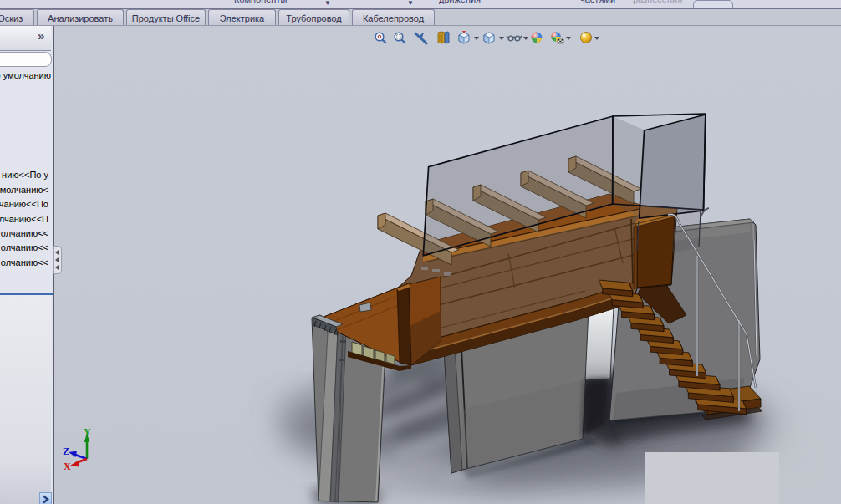  Describe the element at coordinates (66, 451) in the screenshot. I see `svg-text: Z` at that location.